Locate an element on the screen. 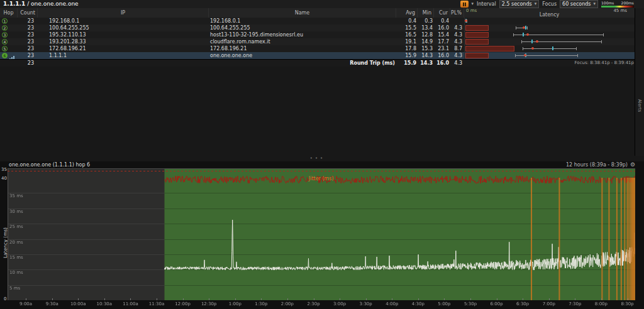  legend-200ms-label: 200ms is located at coordinates (628, 3).